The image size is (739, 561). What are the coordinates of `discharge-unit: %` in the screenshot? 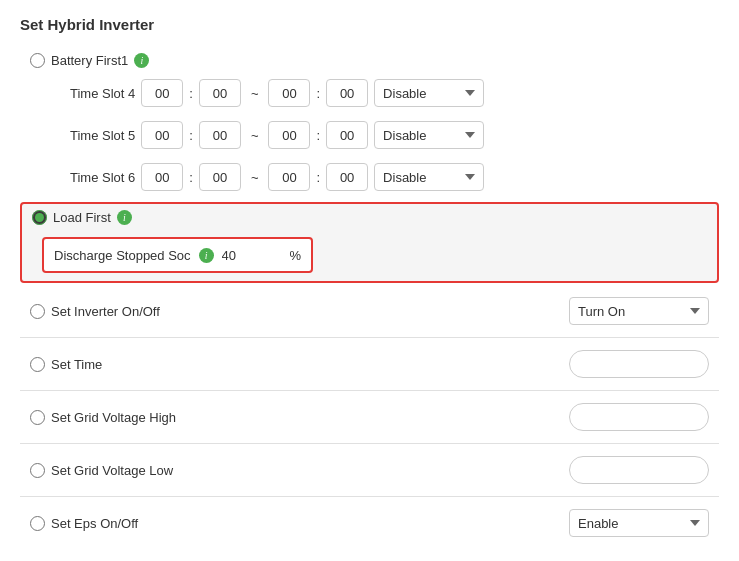 It's located at (296, 256).